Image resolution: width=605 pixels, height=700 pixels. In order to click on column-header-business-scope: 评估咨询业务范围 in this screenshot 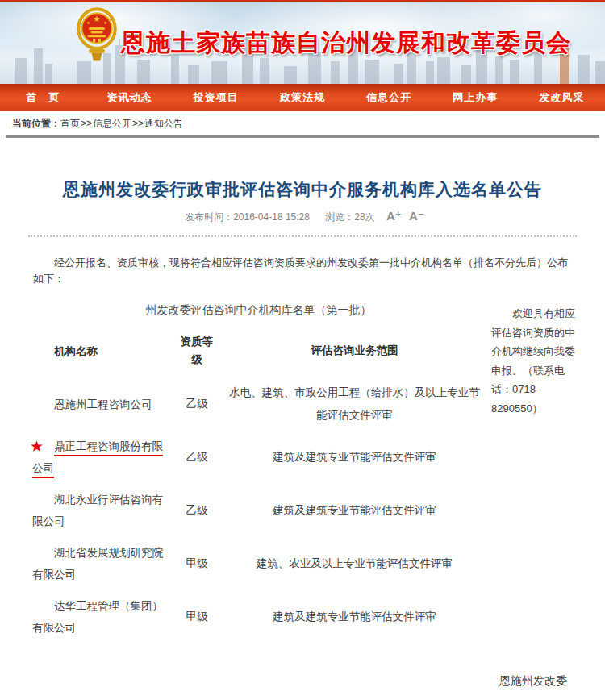, I will do `click(355, 351)`.